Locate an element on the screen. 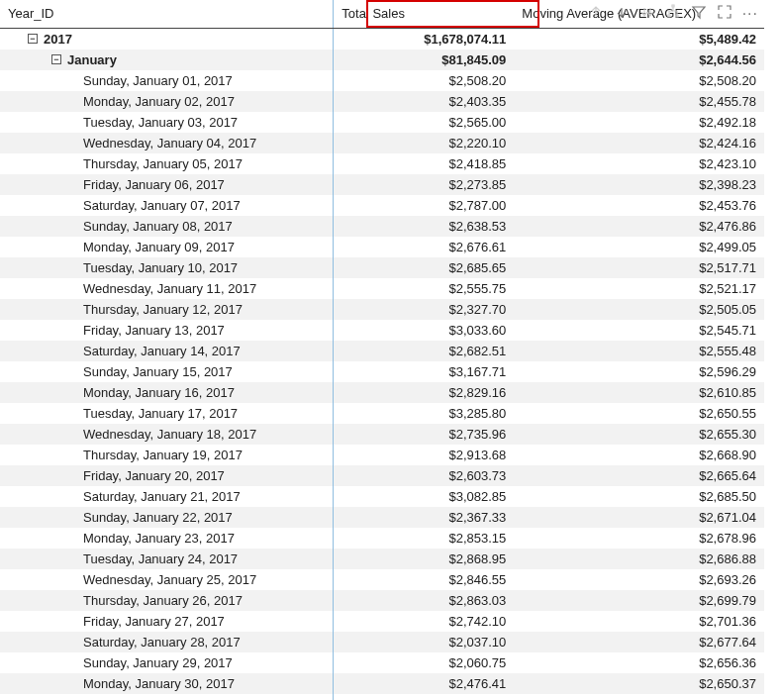 The image size is (780, 700). cell-total: $2,367.33 is located at coordinates (424, 517).